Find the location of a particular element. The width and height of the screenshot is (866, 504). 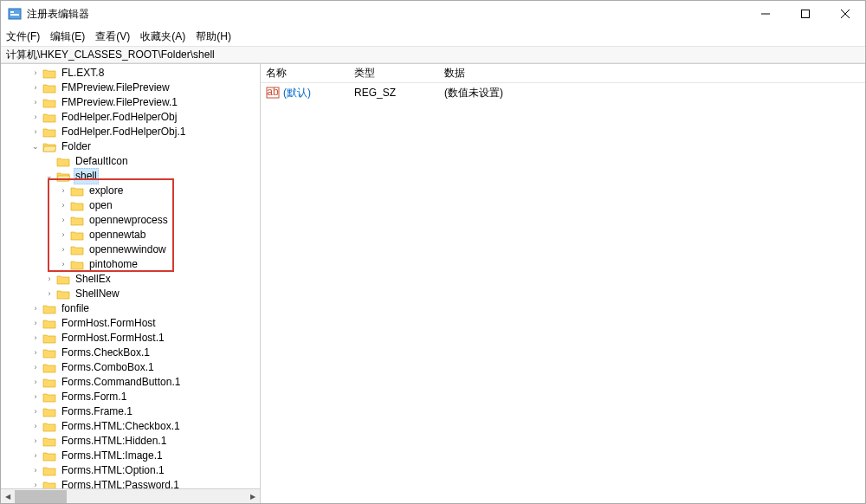

tree-item: › Forms.HTML:Image.1 is located at coordinates (130, 456).